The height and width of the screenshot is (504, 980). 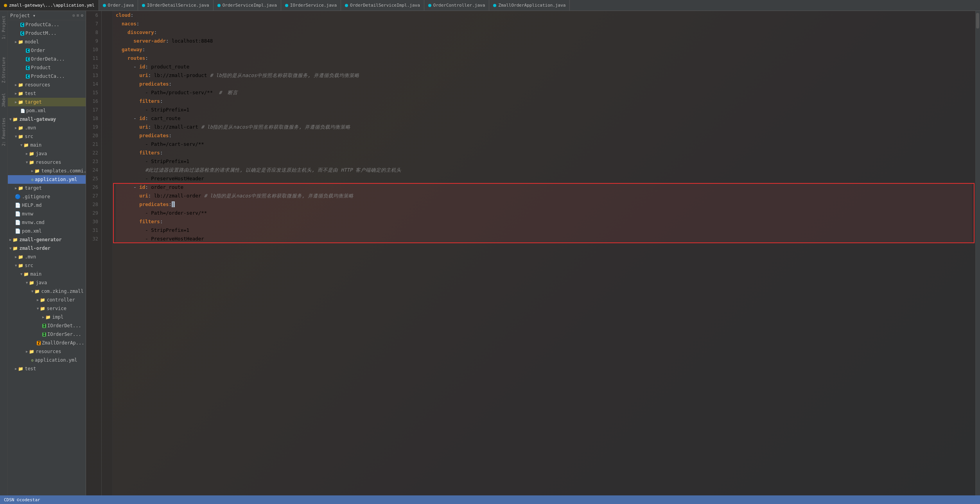 I want to click on sidebar-item-comzking: ▼ 📁 com.zking.zmall, so click(x=47, y=291).